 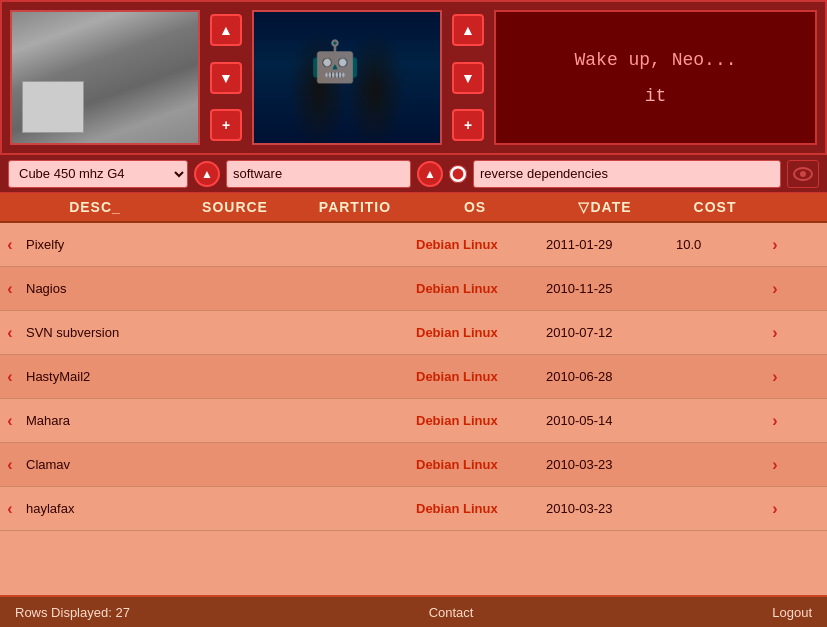 What do you see at coordinates (226, 125) in the screenshot?
I see `left-add-btn: +` at bounding box center [226, 125].